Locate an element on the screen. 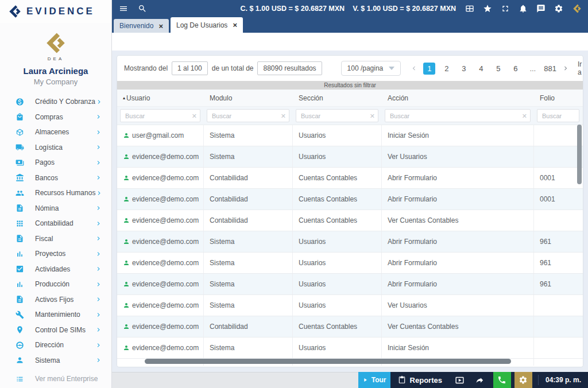 This screenshot has width=588, height=388. sidebar-item-nomina: Nómina is located at coordinates (56, 209).